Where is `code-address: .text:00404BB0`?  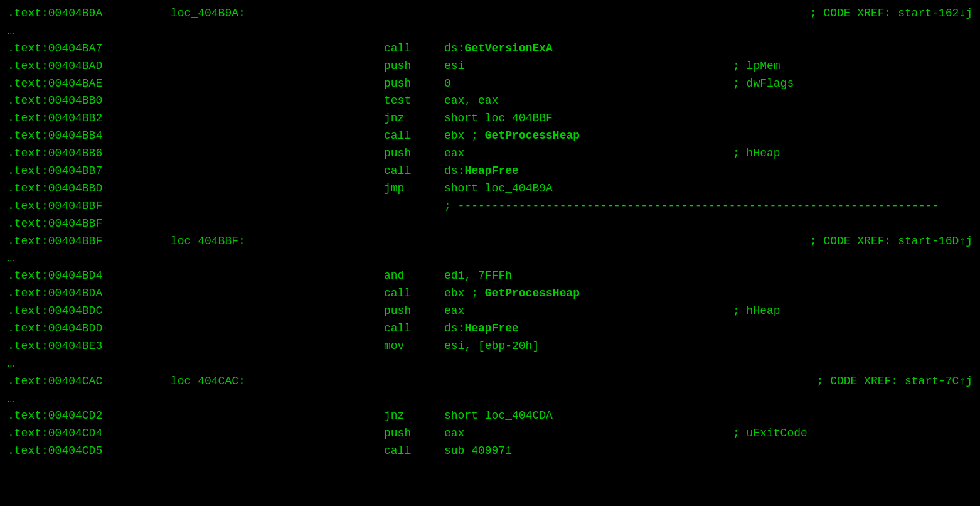
code-address: .text:00404BB0 is located at coordinates (89, 101).